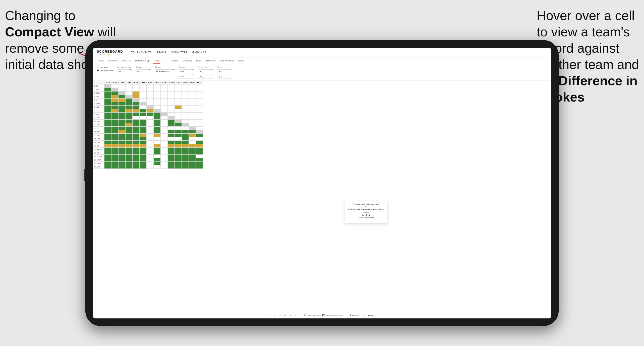  What do you see at coordinates (199, 53) in the screenshot?
I see `nav-rankings: RANKINGS` at bounding box center [199, 53].